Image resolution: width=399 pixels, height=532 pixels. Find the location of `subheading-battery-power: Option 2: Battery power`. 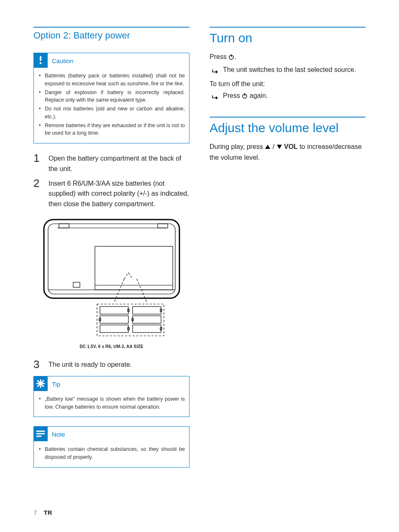

subheading-battery-power: Option 2: Battery power is located at coordinates (111, 36).